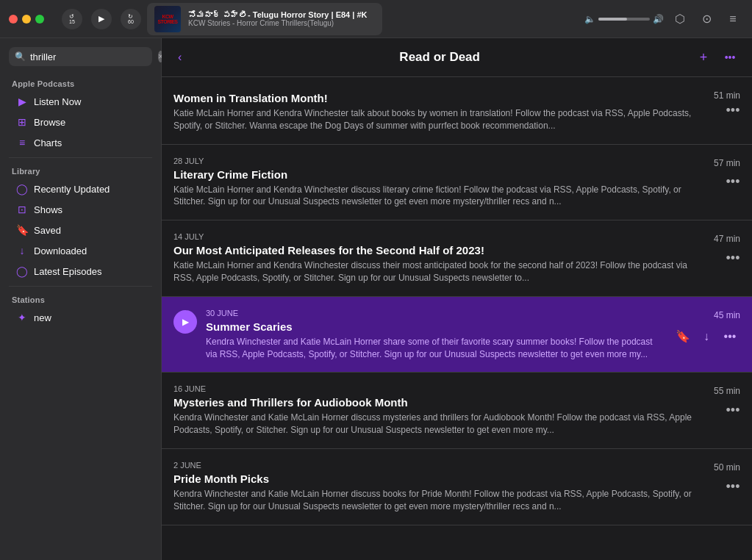  What do you see at coordinates (57, 101) in the screenshot?
I see `sidebar-item-listen-now-label: Listen Now` at bounding box center [57, 101].